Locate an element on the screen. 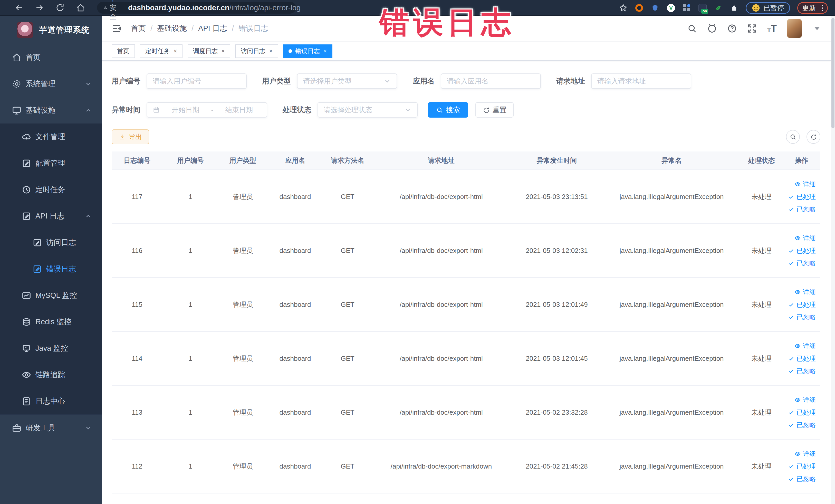 The height and width of the screenshot is (504, 835). app-logo-row: 芋道管理系统 is located at coordinates (51, 27).